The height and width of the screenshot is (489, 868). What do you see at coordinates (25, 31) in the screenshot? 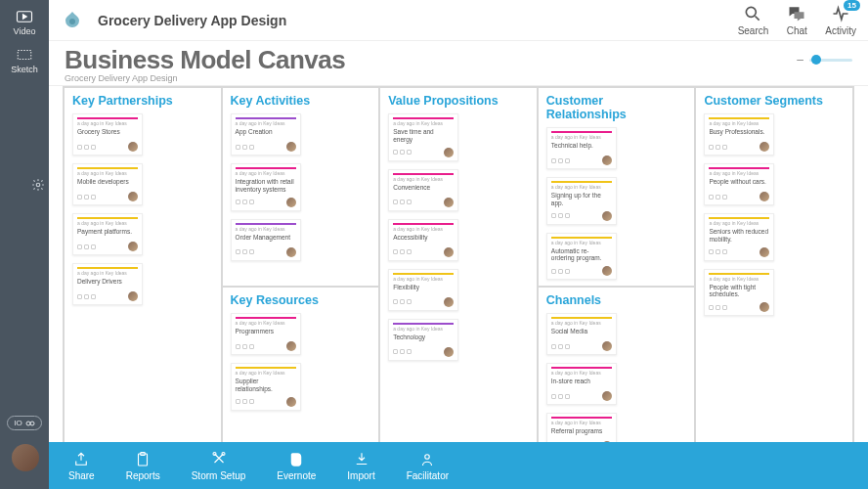
I see `rail-video-label: Video` at bounding box center [25, 31].